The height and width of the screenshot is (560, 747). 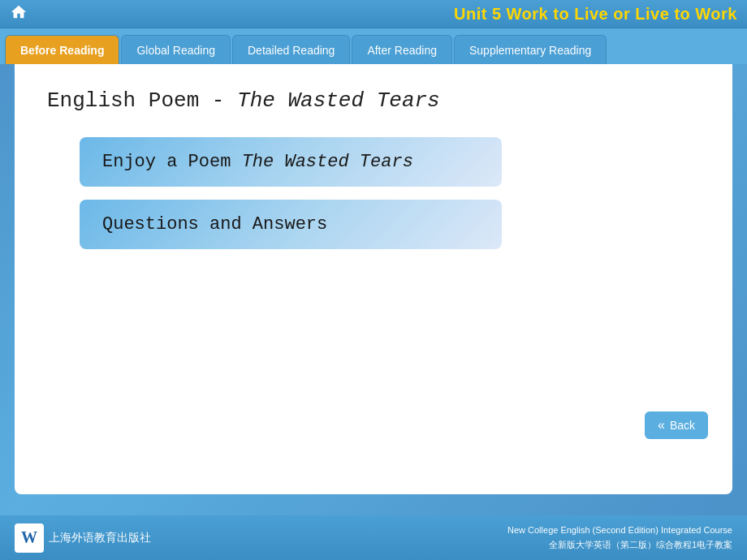 What do you see at coordinates (530, 50) in the screenshot?
I see `tab-supplementary-reading: Supplementary Reading` at bounding box center [530, 50].